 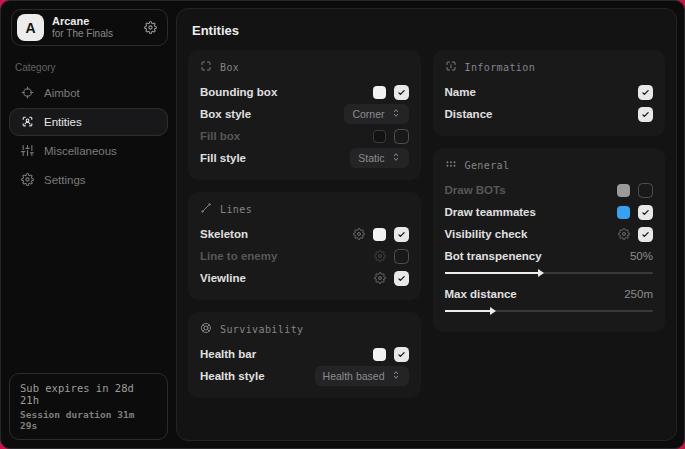 What do you see at coordinates (304, 209) in the screenshot?
I see `lines-card-header: Lines` at bounding box center [304, 209].